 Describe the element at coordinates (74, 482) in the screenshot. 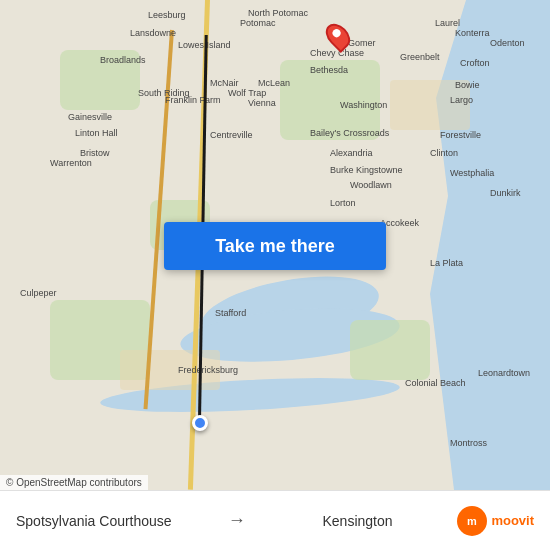

I see `map-attribution: © OpenStreetMap contributors` at that location.